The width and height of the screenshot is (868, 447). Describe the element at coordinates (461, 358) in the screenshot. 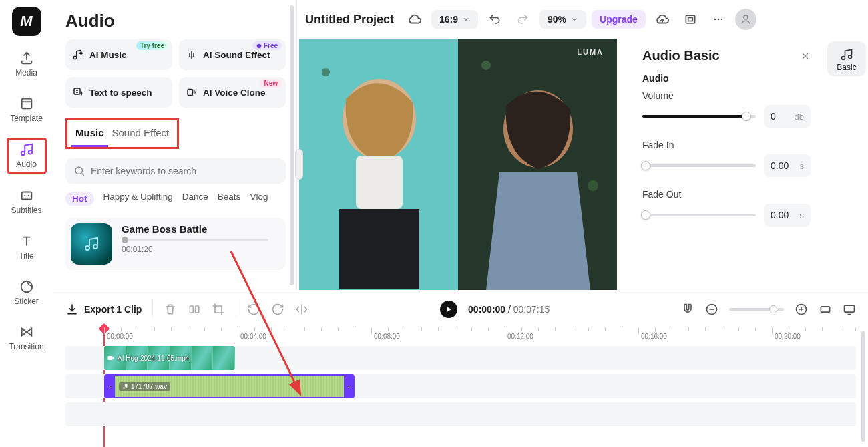

I see `video-track: AI Hug-2024-11-05.mp4` at that location.